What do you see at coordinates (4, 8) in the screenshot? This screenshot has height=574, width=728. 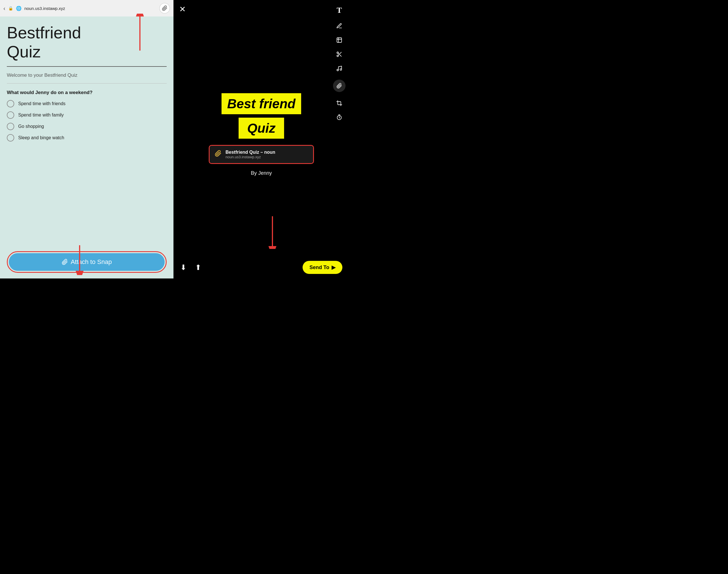 I see `back-button: ‹` at bounding box center [4, 8].